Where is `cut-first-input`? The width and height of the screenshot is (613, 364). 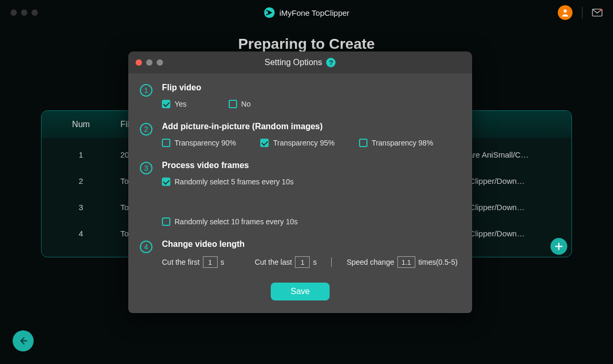 cut-first-input is located at coordinates (210, 262).